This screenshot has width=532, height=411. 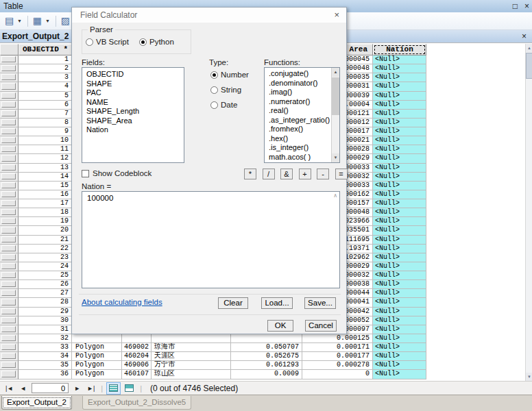 I want to click on dropdown-arrow-icon: ▼, so click(x=19, y=21).